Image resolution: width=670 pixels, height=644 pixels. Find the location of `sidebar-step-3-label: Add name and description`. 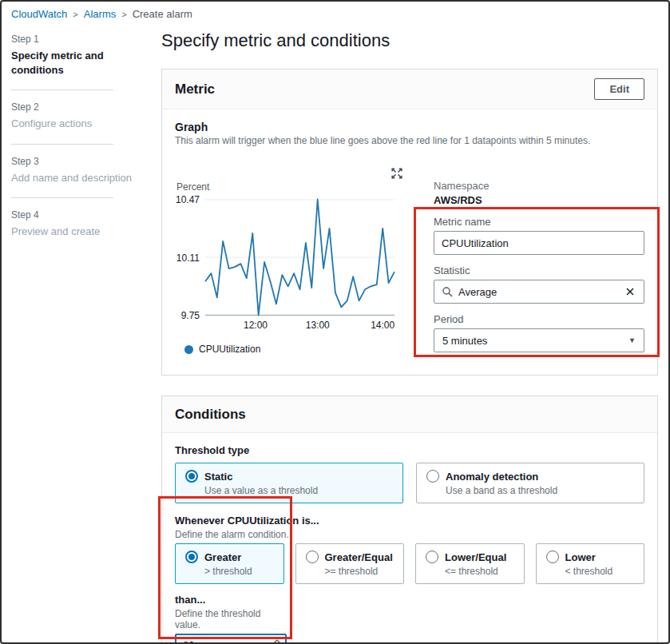

sidebar-step-3-label: Add name and description is located at coordinates (72, 178).